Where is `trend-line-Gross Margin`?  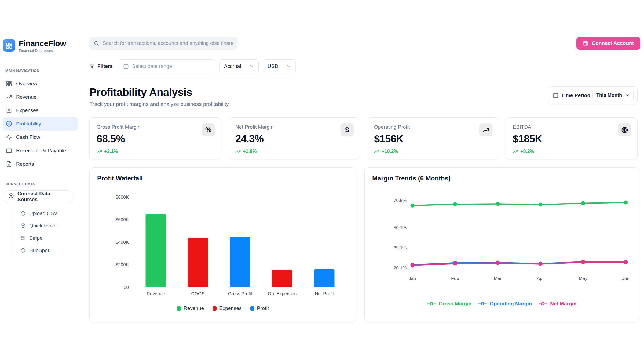 trend-line-Gross Margin is located at coordinates (519, 204).